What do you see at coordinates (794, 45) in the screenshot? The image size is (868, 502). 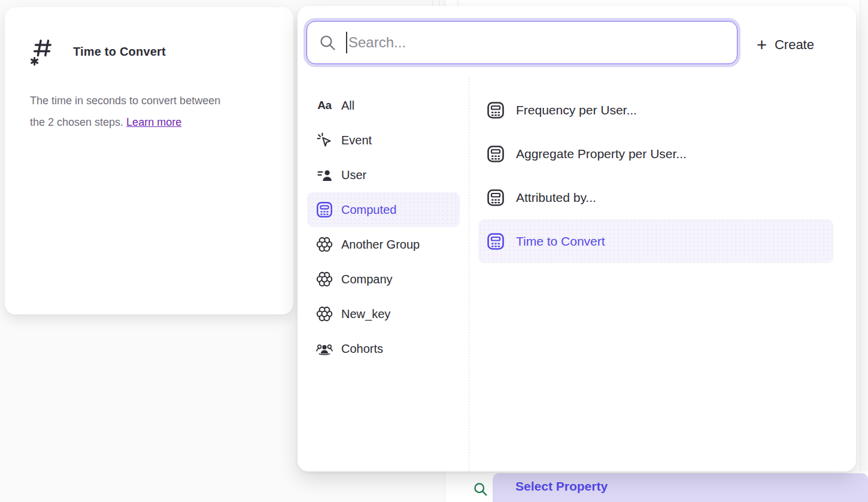 I see `create-button-label: Create` at bounding box center [794, 45].